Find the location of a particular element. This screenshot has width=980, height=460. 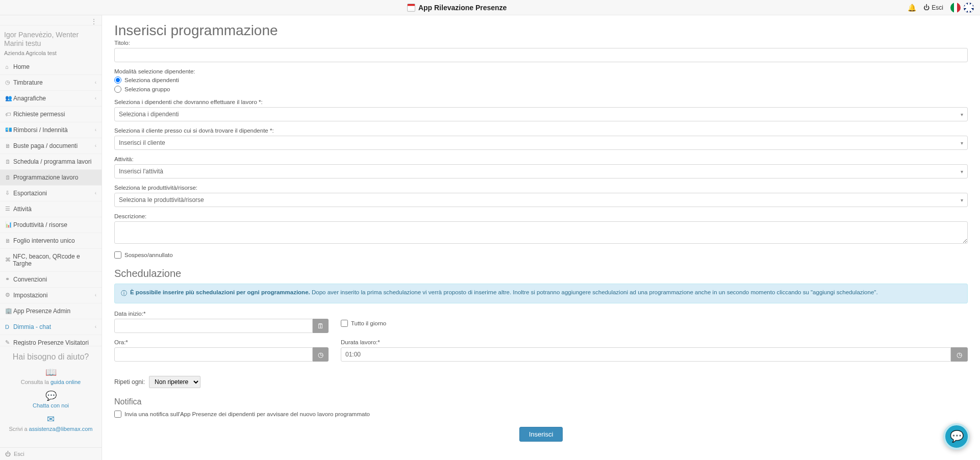

field-description: Descrizione: is located at coordinates (541, 229).